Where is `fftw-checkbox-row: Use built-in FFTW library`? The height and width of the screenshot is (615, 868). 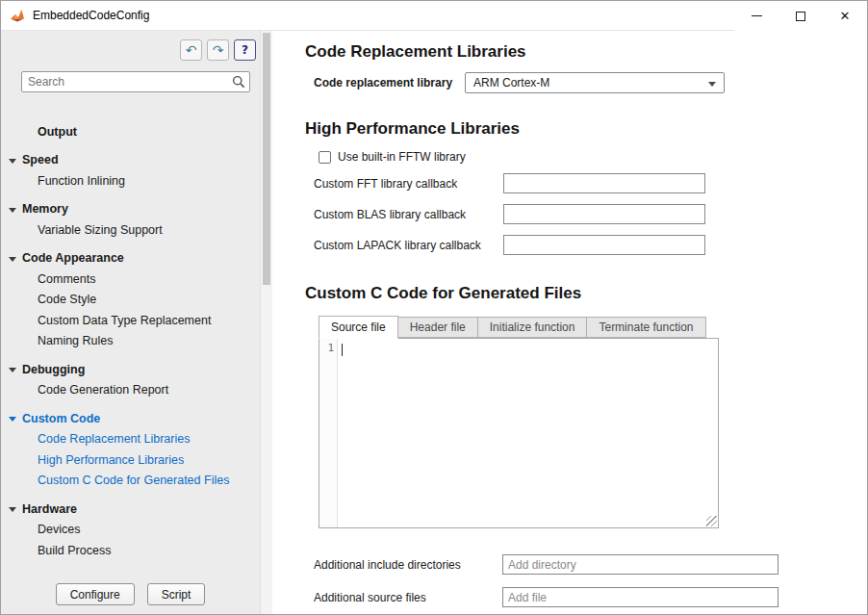 fftw-checkbox-row: Use built-in FFTW library is located at coordinates (593, 157).